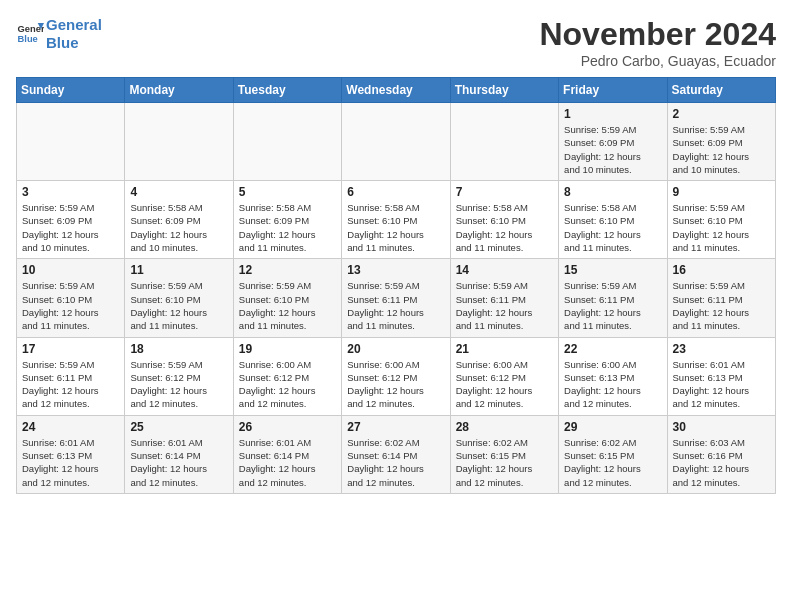 This screenshot has width=792, height=612. What do you see at coordinates (179, 298) in the screenshot?
I see `calendar-cell: 11Sunrise: 5:59 AM Sunset: 6:10 PM Dayli…` at bounding box center [179, 298].